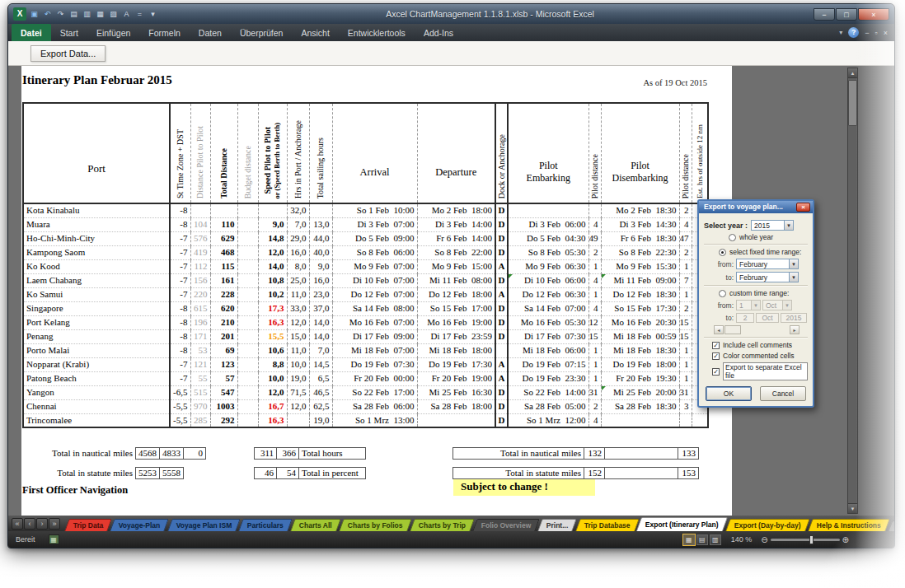 The image size is (905, 588). What do you see at coordinates (315, 525) in the screenshot?
I see `sheet-tab-charts-all: Charts All` at bounding box center [315, 525].